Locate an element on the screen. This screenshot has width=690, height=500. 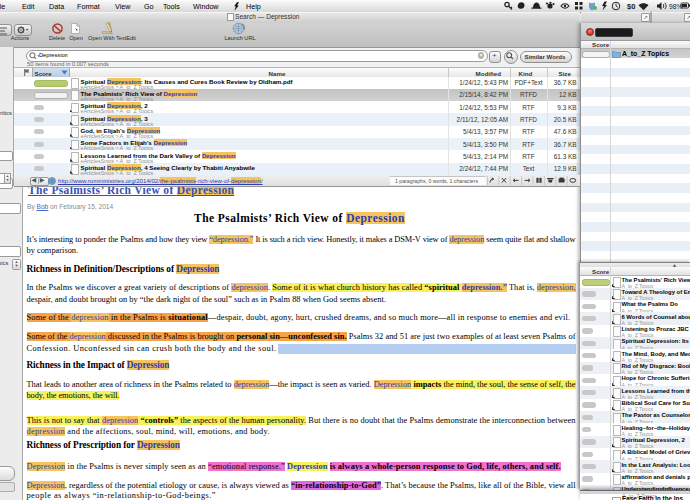
svg-text: $0 is located at coordinates (631, 6).